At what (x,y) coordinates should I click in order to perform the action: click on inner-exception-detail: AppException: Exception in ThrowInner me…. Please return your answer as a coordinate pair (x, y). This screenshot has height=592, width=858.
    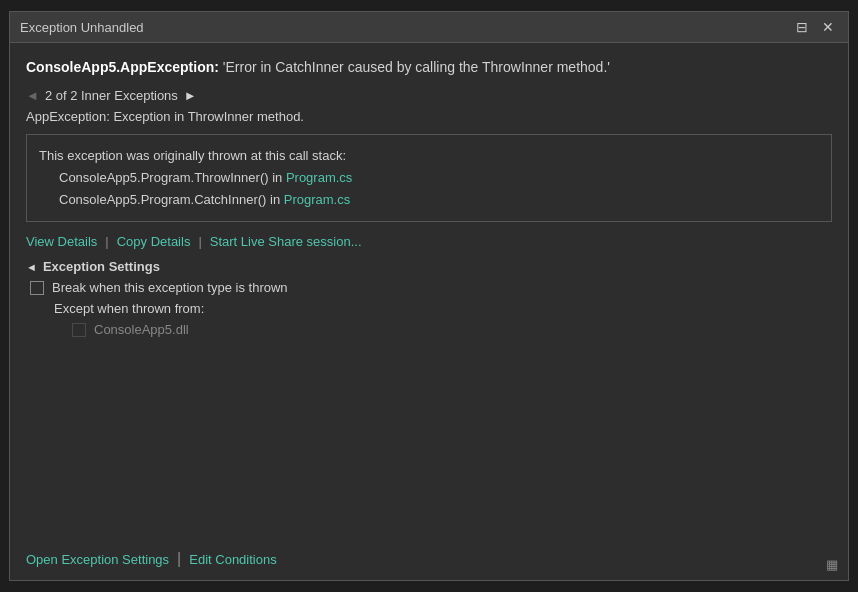
    Looking at the image, I should click on (429, 116).